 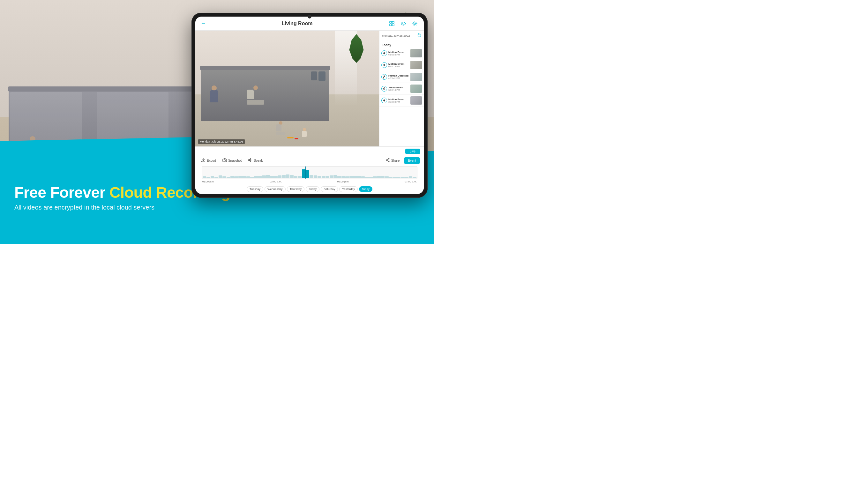 I want to click on export-button: Export, so click(x=209, y=160).